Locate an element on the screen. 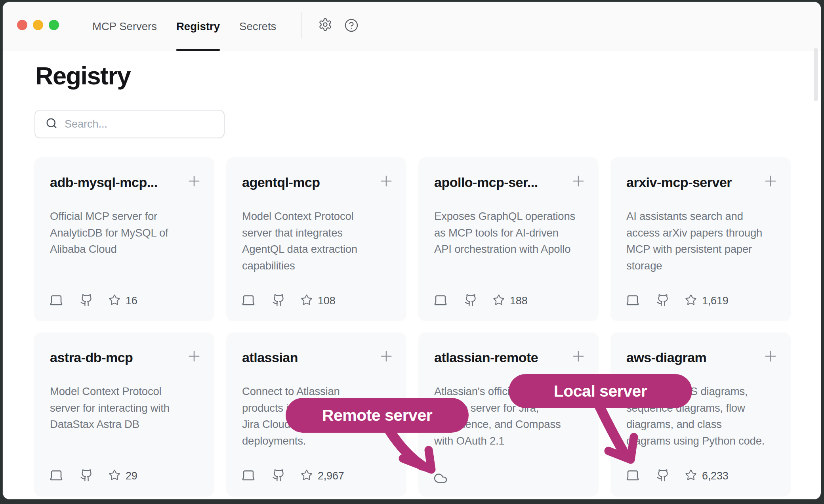 This screenshot has height=504, width=824. settings-button is located at coordinates (325, 25).